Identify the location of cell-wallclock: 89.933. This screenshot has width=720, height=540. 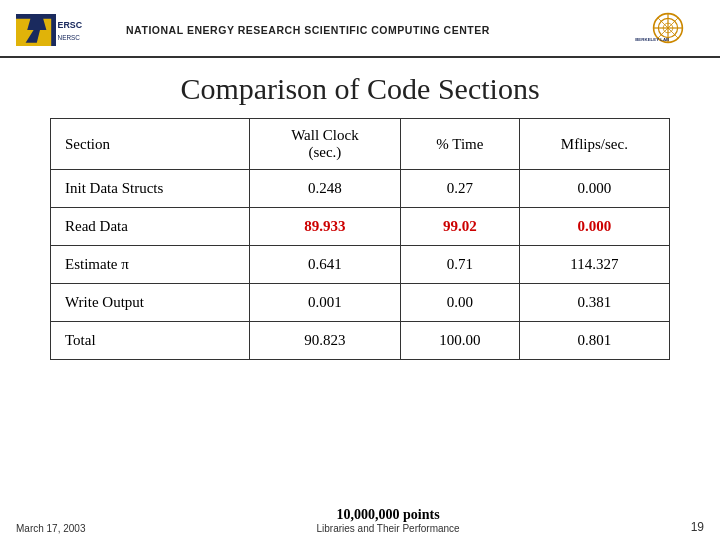
(326, 227).